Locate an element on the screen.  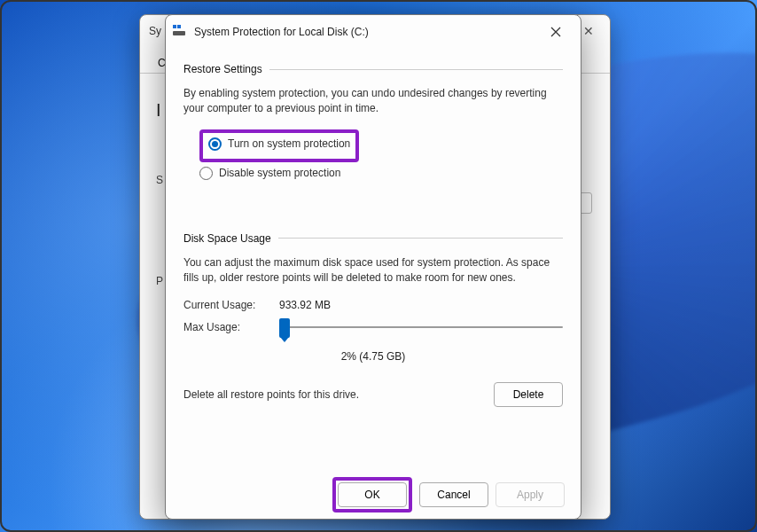
cancel-button: Cancel is located at coordinates (454, 495).